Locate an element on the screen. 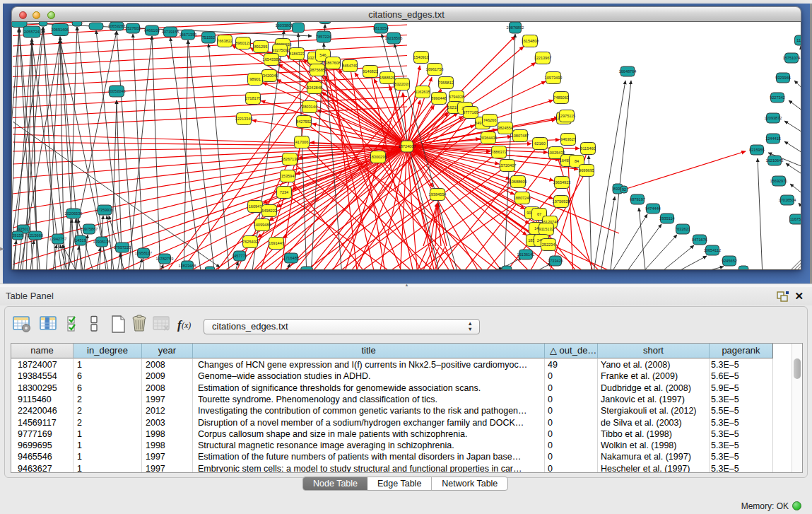 This screenshot has width=812, height=514. svg-text: 10975867 is located at coordinates (89, 229).